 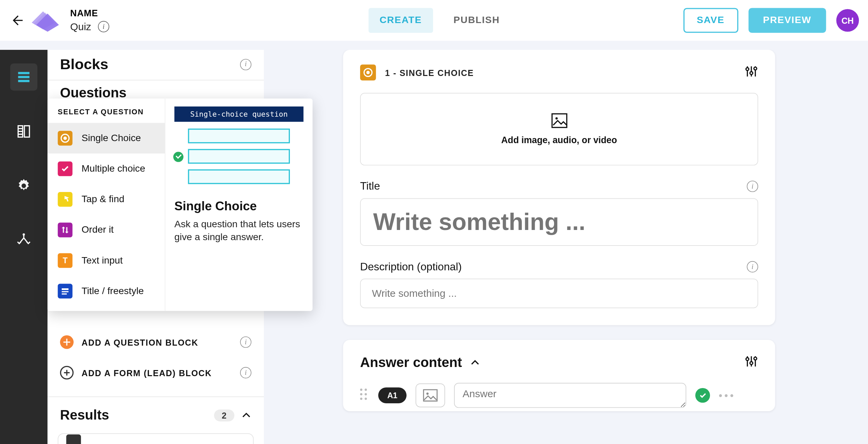 What do you see at coordinates (156, 89) in the screenshot?
I see `questions-section-header: Questions` at bounding box center [156, 89].